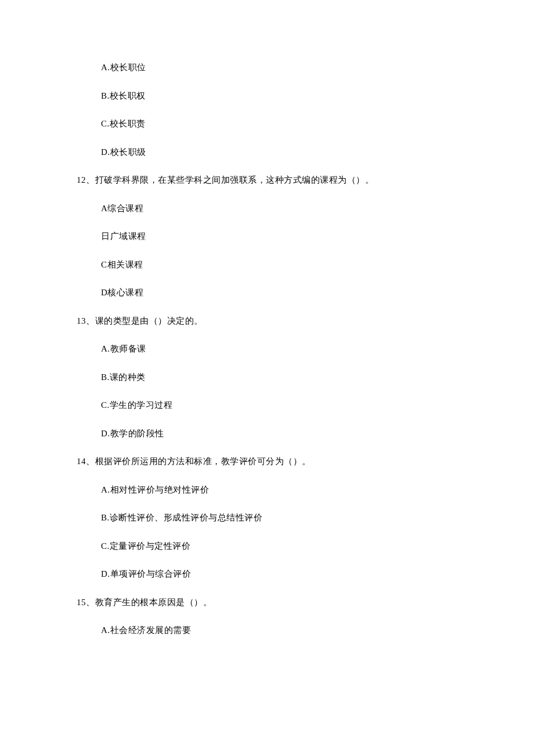 This screenshot has height=756, width=534. Describe the element at coordinates (317, 490) in the screenshot. I see `option-text: A.相对性评价与绝对性评价` at that location.